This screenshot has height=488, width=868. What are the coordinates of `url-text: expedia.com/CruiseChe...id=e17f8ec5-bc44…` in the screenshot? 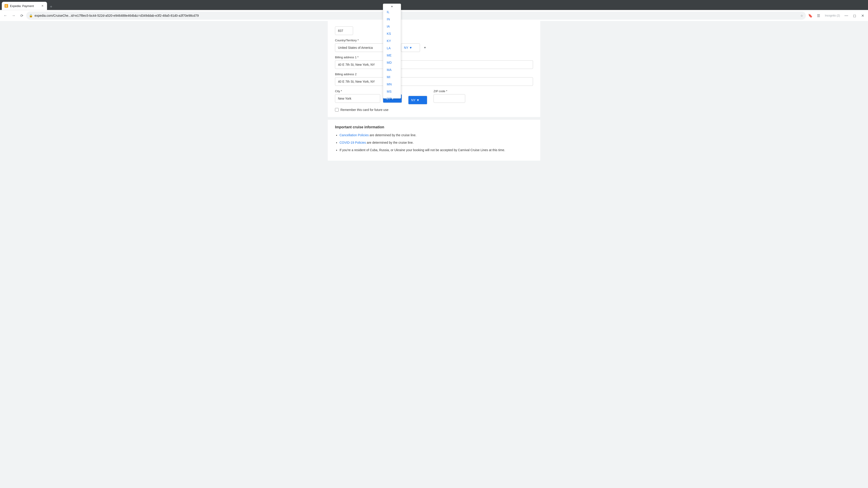 It's located at (416, 15).